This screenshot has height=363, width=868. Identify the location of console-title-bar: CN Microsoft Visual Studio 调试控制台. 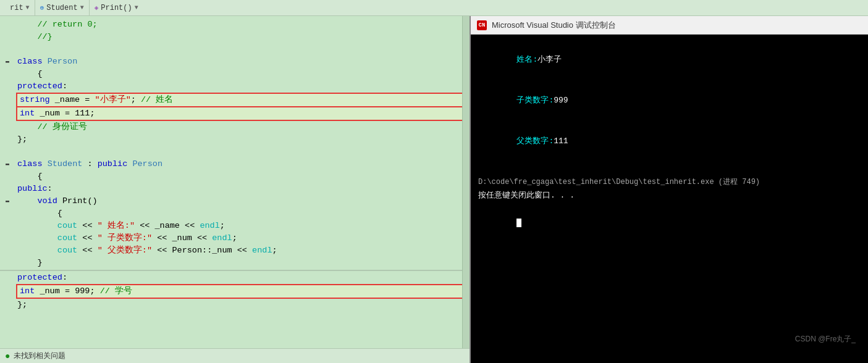
(670, 25).